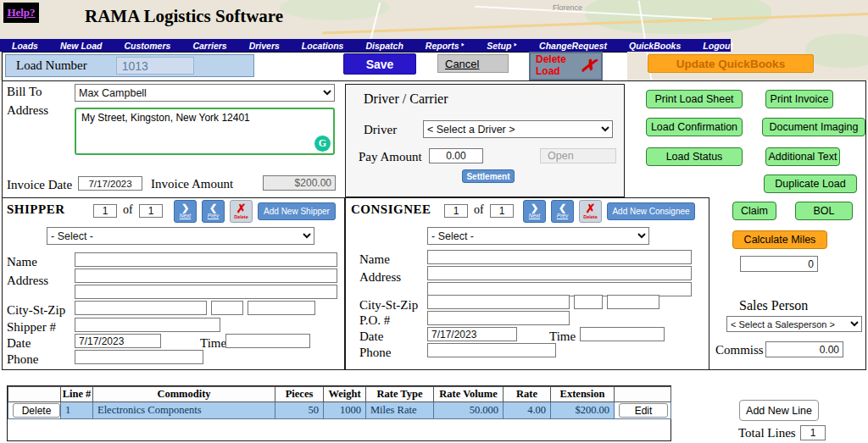 This screenshot has height=443, width=868. I want to click on consignee-time-label: Time, so click(563, 337).